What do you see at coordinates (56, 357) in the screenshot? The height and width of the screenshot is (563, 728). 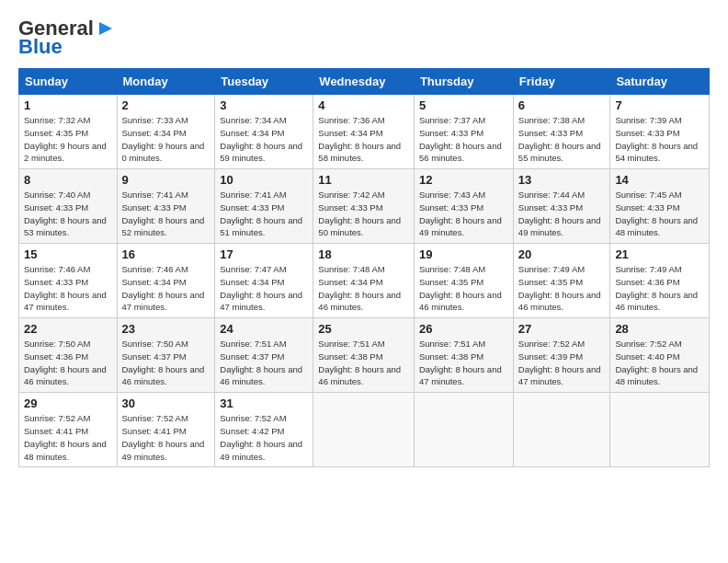 I see `sunset-text: Sunset: 4:36 PM` at bounding box center [56, 357].